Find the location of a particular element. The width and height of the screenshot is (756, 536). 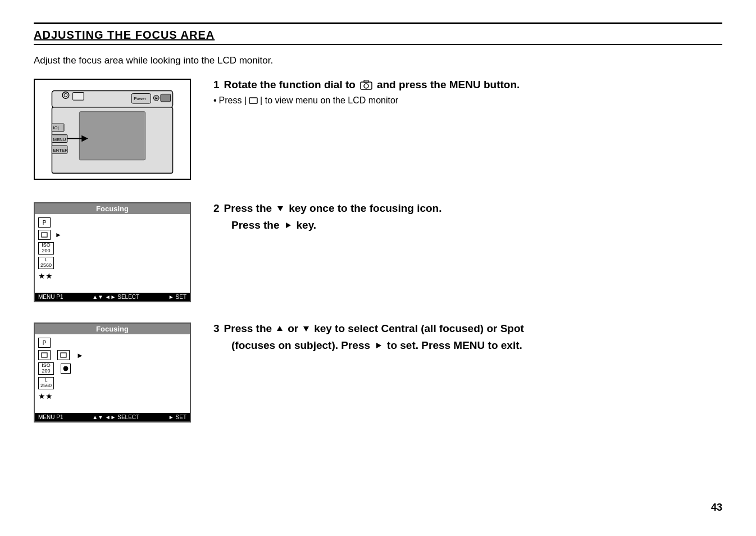

menu-footer-nav: ▲▼ ◄► SELECT is located at coordinates (116, 297).